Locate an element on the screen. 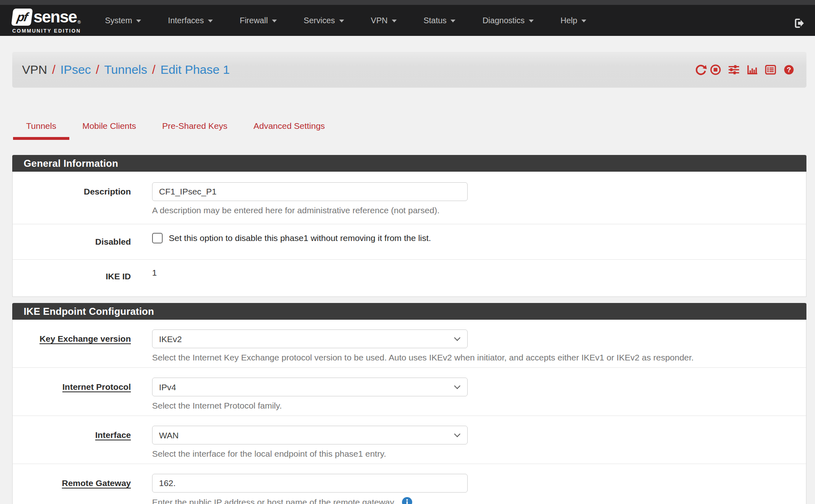  breadcrumb-link-ipsec: IPsec is located at coordinates (76, 70).